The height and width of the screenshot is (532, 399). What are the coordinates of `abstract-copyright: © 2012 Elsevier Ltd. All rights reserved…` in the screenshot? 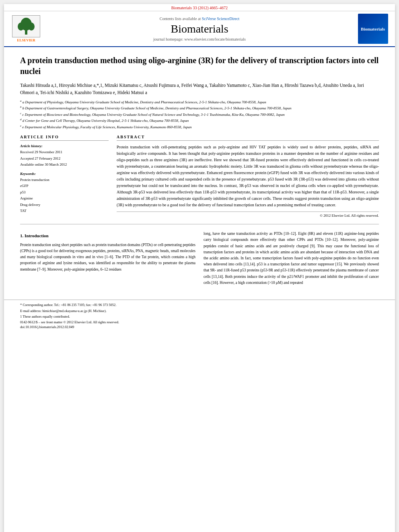 It's located at (248, 215).